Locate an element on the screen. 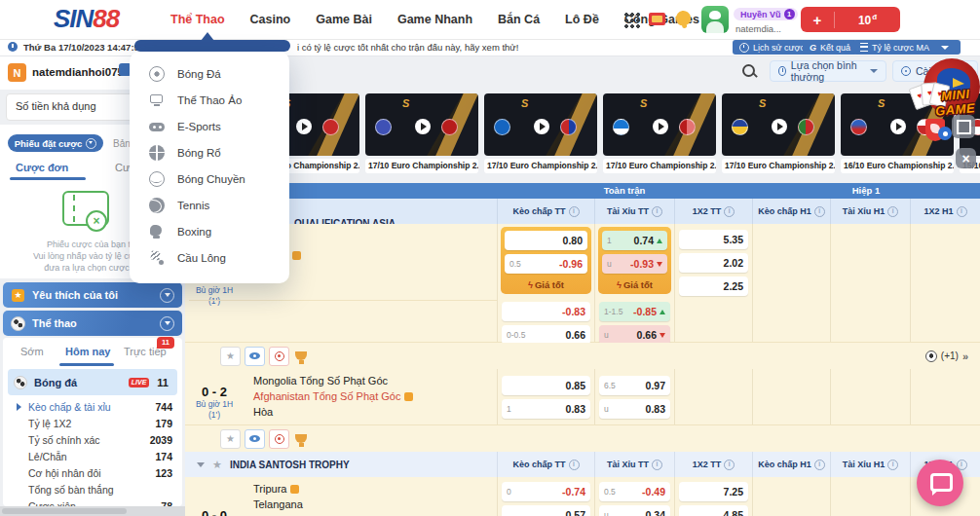  menu-item-virtual-sports: Thể Thao Ảo is located at coordinates (209, 99).